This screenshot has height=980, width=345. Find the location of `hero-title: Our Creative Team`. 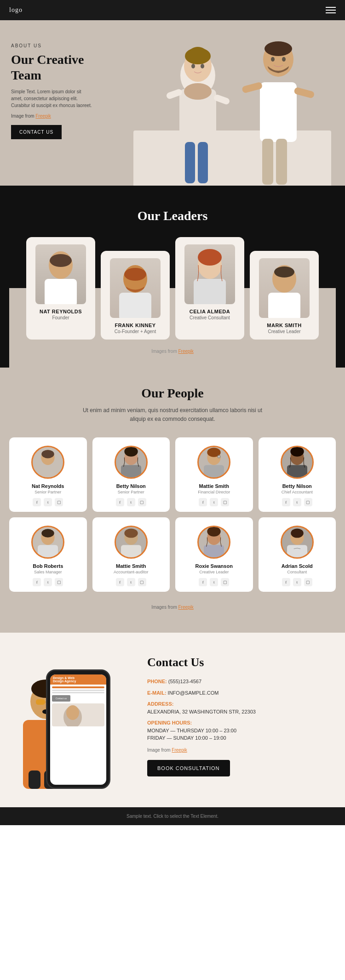

hero-title: Our Creative Team is located at coordinates (52, 67).